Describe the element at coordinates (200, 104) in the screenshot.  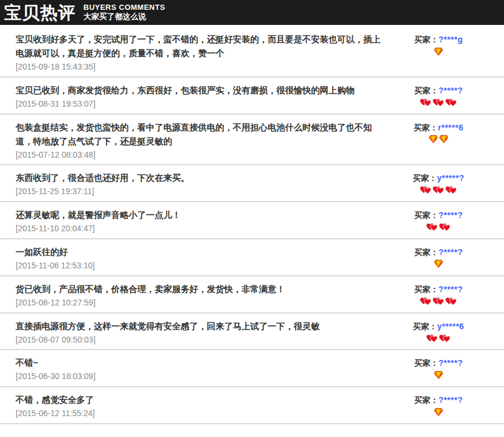
I see `review-timestamp: [2015-08-31 19:53:07]` at that location.